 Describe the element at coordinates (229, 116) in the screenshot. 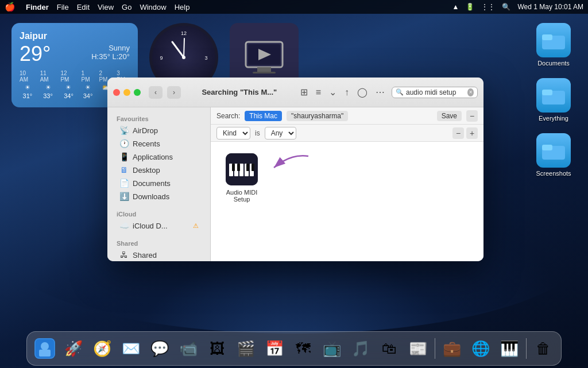

I see `search-label: Search:` at that location.